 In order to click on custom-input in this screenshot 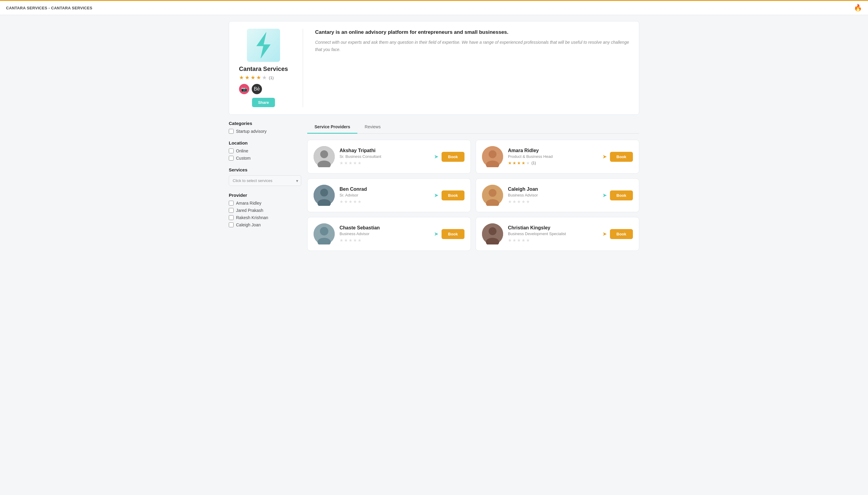, I will do `click(231, 158)`.